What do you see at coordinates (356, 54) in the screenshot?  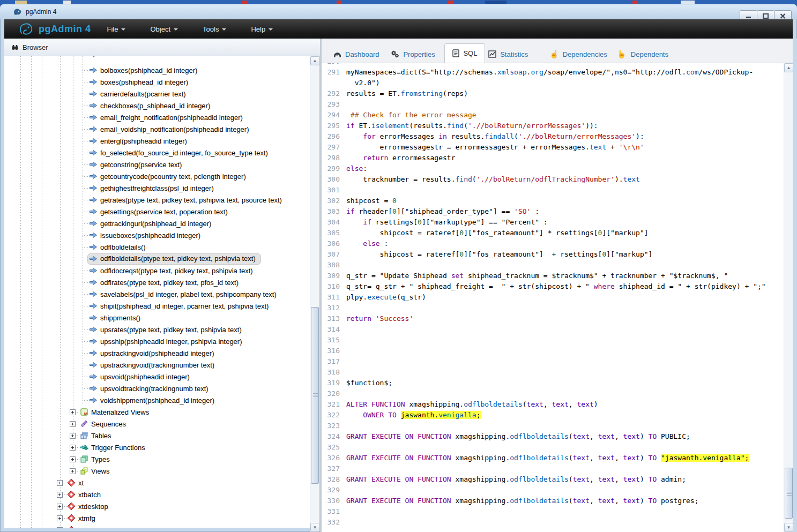 I see `tab-dashboard: Dashboard` at bounding box center [356, 54].